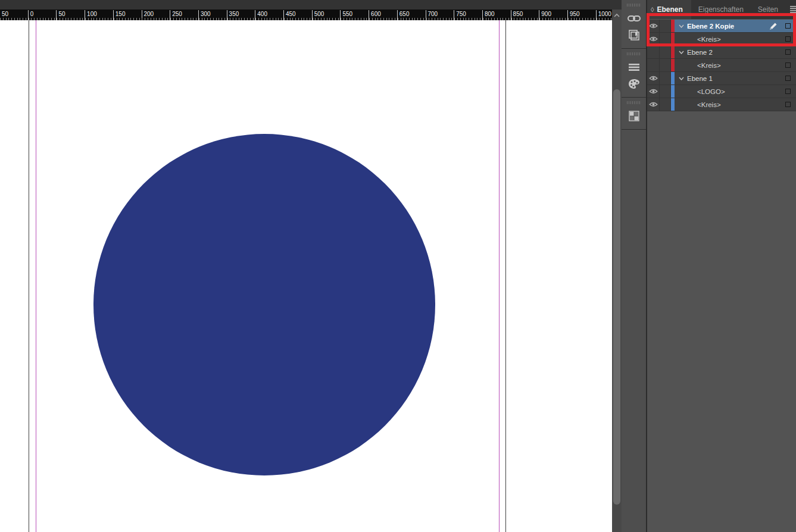  Describe the element at coordinates (711, 26) in the screenshot. I see `layer-name: Ebene 2 Kopie` at that location.